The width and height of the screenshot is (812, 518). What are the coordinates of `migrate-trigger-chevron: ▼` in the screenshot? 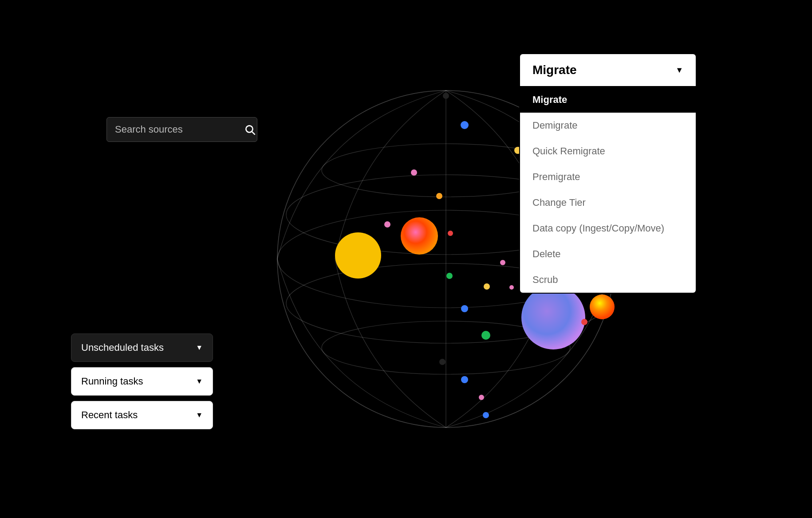 It's located at (679, 70).